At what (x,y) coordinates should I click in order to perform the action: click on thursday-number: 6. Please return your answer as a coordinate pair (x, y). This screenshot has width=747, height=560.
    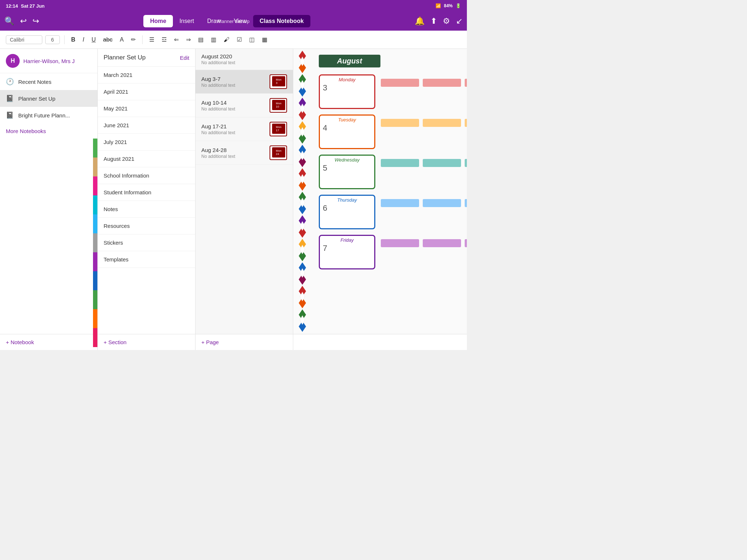
    Looking at the image, I should click on (347, 208).